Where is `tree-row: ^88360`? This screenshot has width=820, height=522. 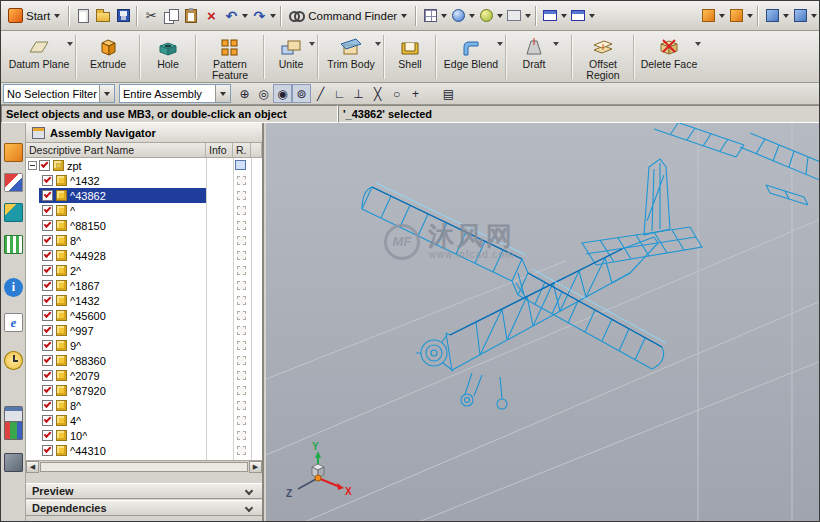 tree-row: ^88360 is located at coordinates (144, 360).